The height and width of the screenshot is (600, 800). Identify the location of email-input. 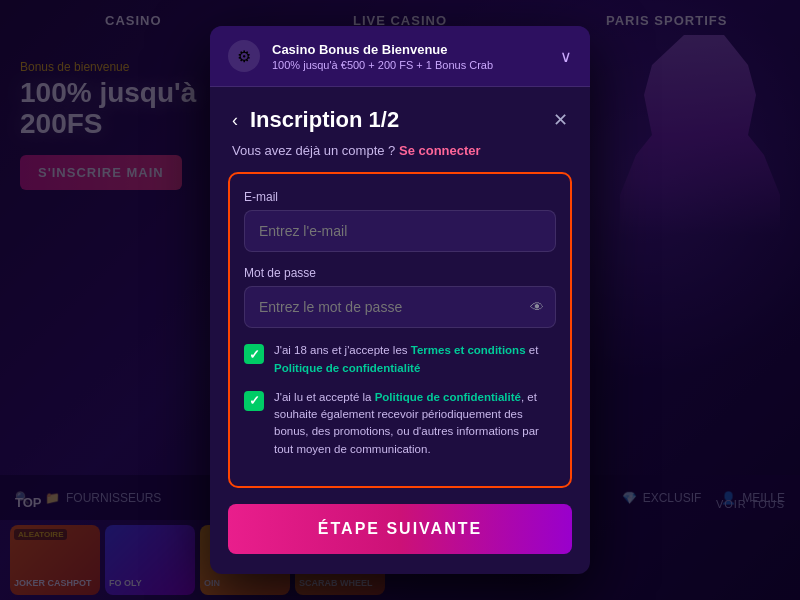
(400, 231).